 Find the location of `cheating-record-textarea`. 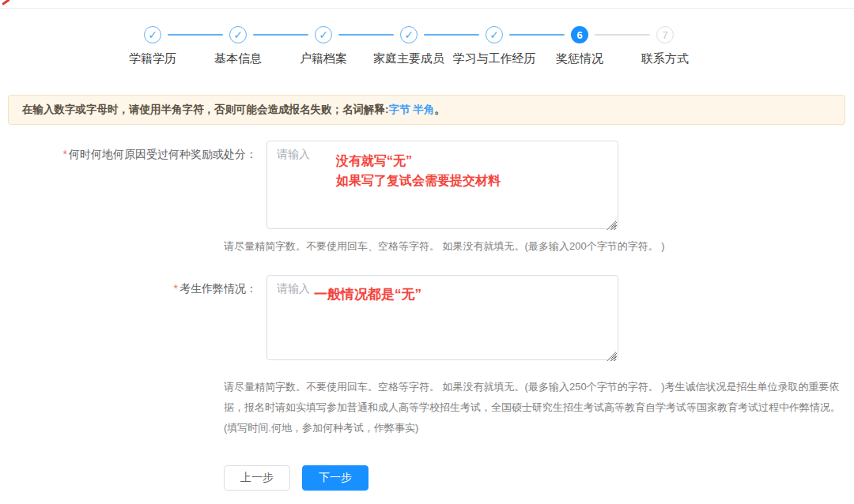

cheating-record-textarea is located at coordinates (443, 318).